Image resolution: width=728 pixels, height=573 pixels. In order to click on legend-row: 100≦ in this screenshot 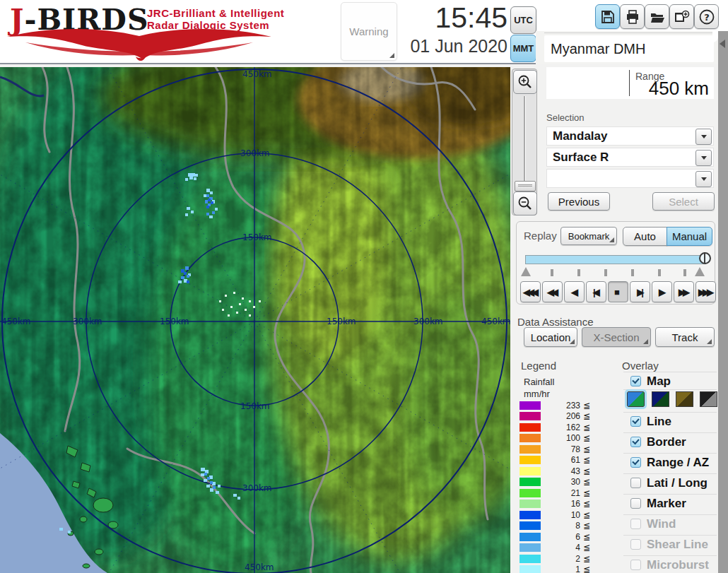, I will do `click(558, 438)`.